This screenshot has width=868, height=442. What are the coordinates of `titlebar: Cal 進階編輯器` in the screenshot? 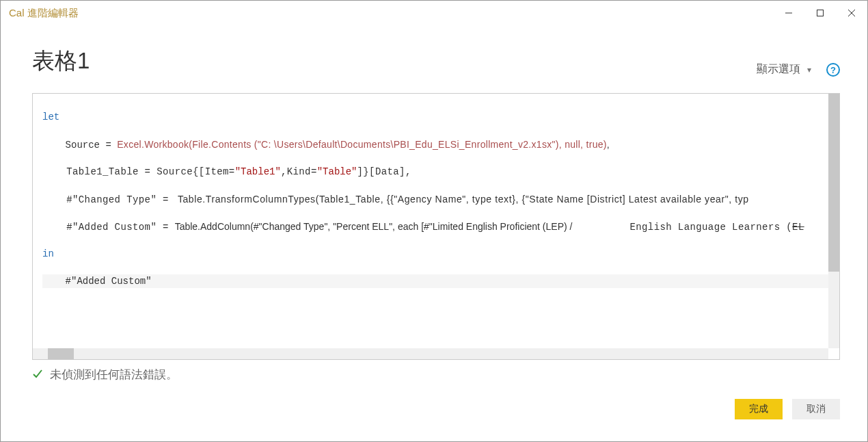 It's located at (434, 13).